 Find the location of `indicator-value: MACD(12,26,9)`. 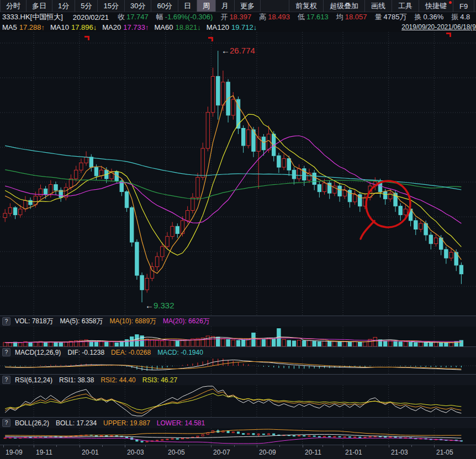

indicator-value: MACD(12,26,9) is located at coordinates (38, 353).